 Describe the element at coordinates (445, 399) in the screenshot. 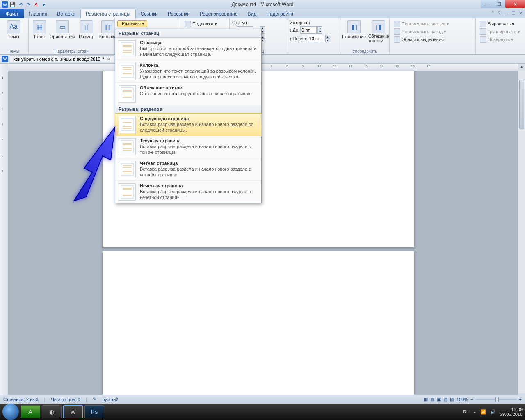

I see `view-outline-icon: ▧` at that location.